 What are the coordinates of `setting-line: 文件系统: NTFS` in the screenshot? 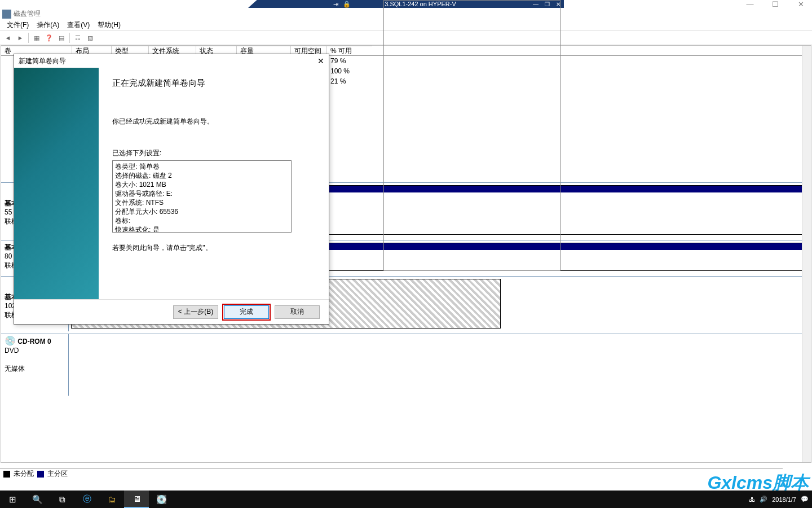 It's located at (202, 203).